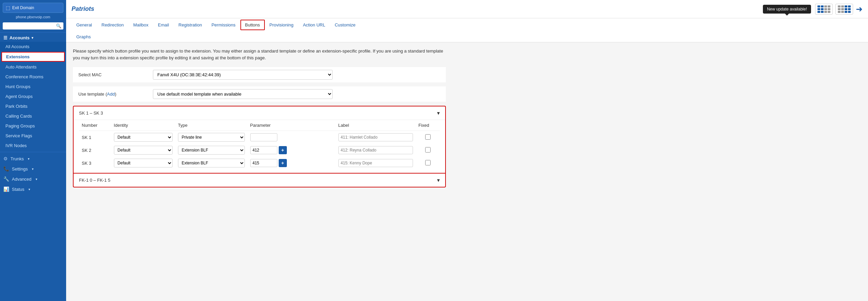  What do you see at coordinates (292, 163) in the screenshot?
I see `sk3-parameter: +` at bounding box center [292, 163].